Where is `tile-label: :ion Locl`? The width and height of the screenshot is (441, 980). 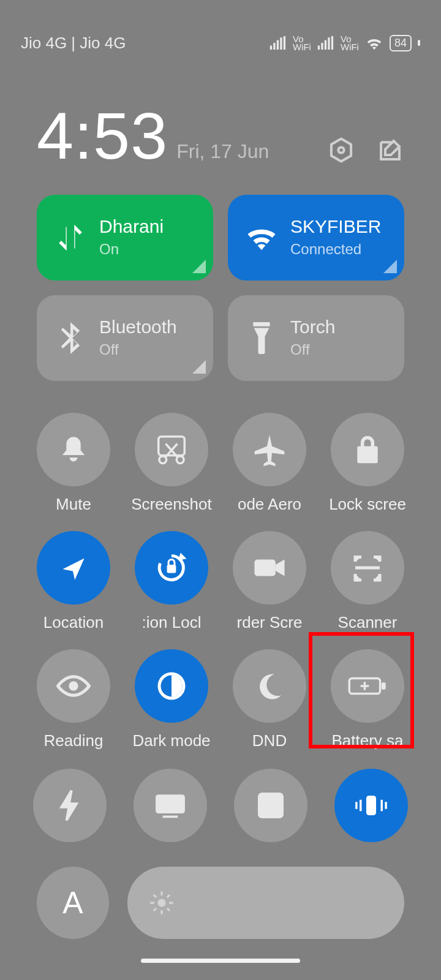 tile-label: :ion Locl is located at coordinates (172, 622).